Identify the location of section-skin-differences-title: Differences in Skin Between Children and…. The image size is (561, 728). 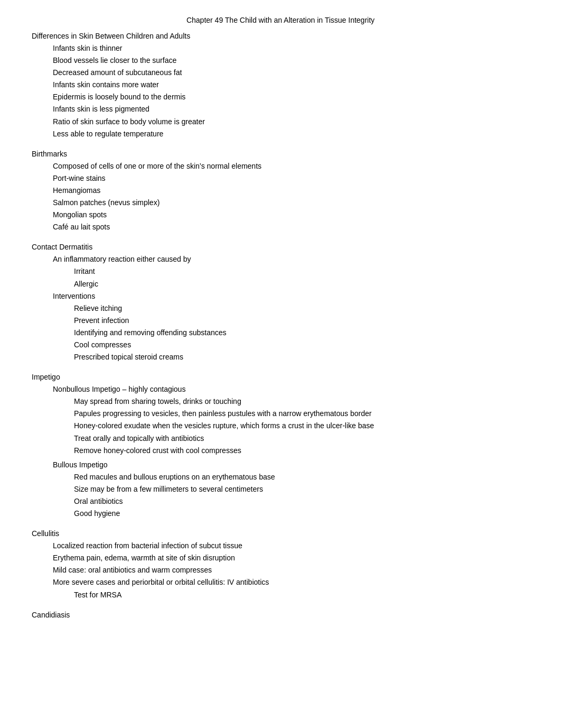
(280, 36).